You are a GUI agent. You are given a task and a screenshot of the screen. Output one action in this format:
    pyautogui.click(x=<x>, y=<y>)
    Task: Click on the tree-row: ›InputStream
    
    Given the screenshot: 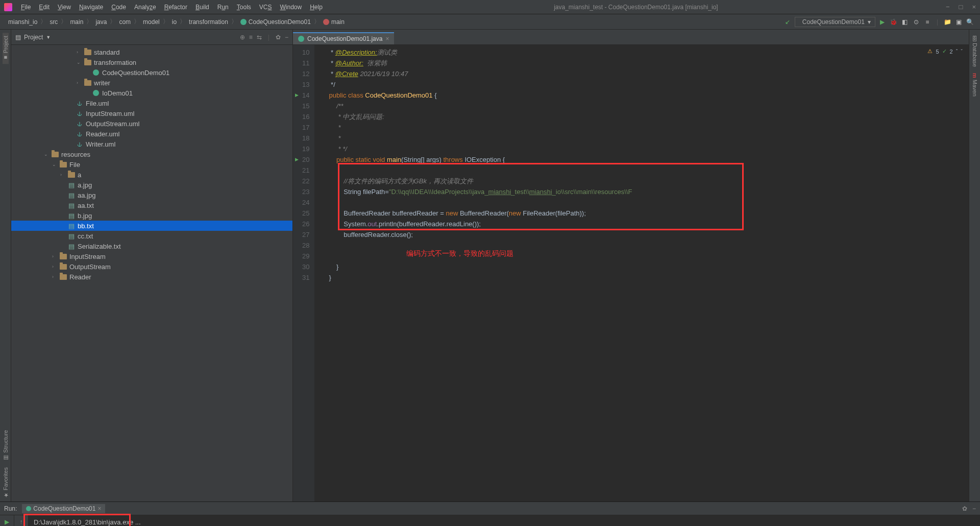 What is the action you would take?
    pyautogui.click(x=152, y=256)
    